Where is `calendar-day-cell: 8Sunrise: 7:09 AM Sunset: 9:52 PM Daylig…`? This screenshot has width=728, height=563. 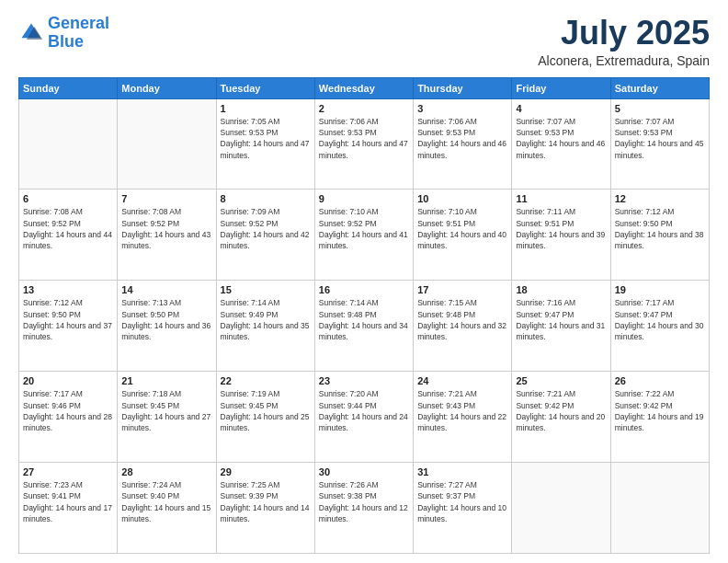
calendar-day-cell: 8Sunrise: 7:09 AM Sunset: 9:52 PM Daylig… is located at coordinates (265, 236).